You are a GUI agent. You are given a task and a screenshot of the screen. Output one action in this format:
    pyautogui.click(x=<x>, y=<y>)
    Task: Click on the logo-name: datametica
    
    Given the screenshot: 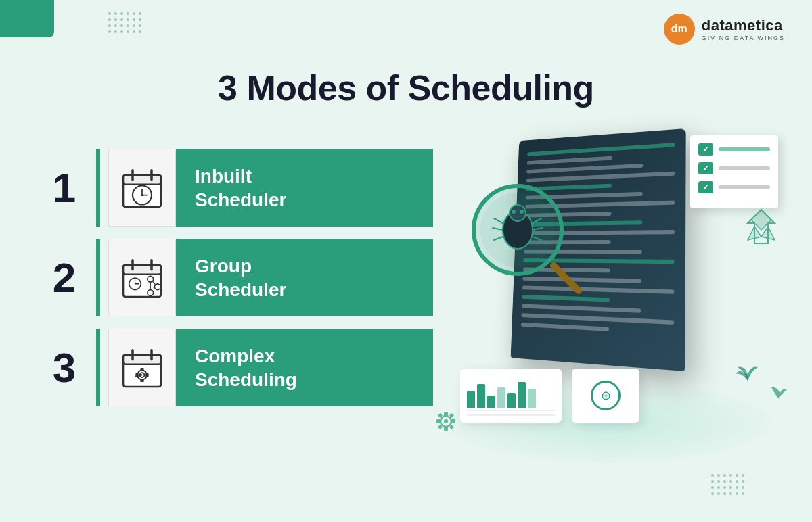 What is the action you would take?
    pyautogui.click(x=743, y=26)
    